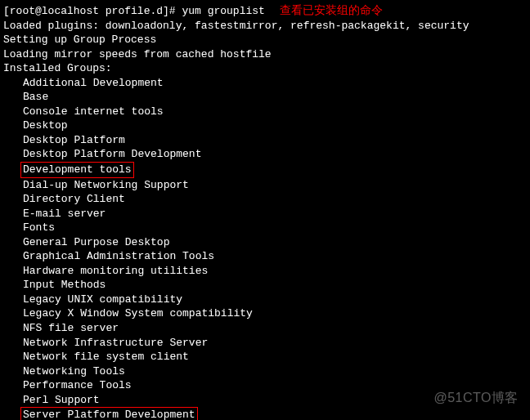 The width and height of the screenshot is (530, 420). Describe the element at coordinates (265, 83) in the screenshot. I see `group-item: Additional Development` at that location.